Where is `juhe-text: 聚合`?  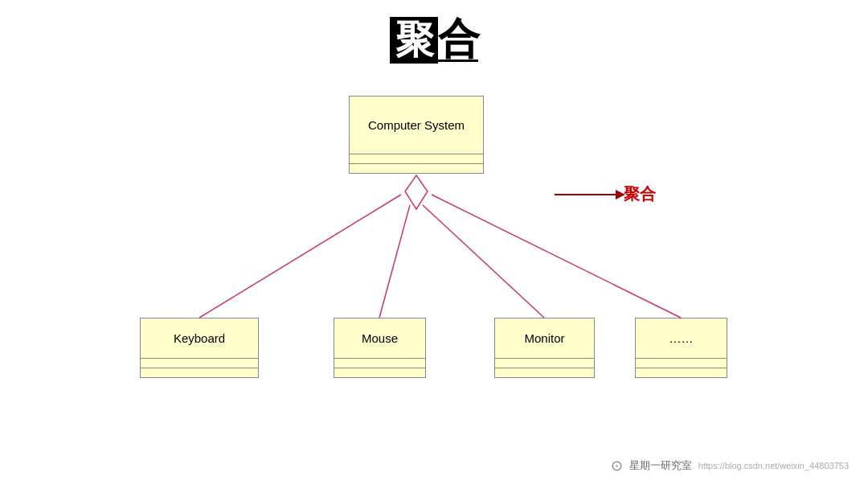
juhe-text: 聚合 is located at coordinates (640, 195).